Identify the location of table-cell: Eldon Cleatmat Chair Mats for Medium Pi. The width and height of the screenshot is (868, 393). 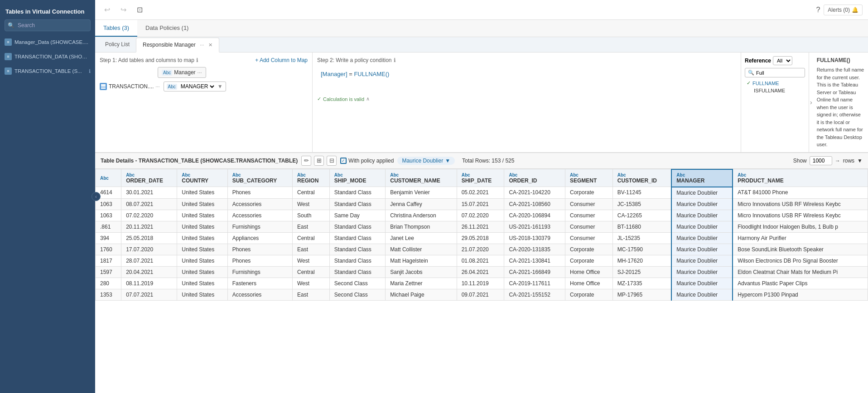
(800, 272).